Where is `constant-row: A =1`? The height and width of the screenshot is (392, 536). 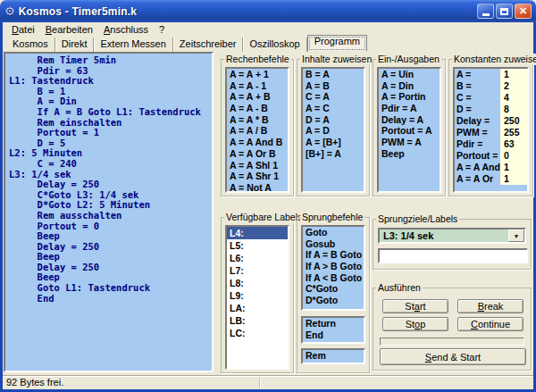
constant-row: A =1 is located at coordinates (491, 75).